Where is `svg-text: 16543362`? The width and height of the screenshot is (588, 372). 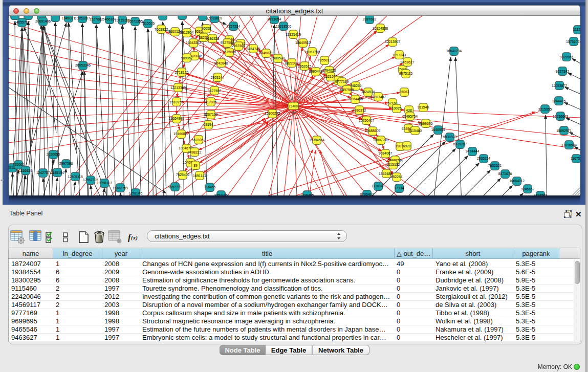 svg-text: 16543362 is located at coordinates (193, 43).